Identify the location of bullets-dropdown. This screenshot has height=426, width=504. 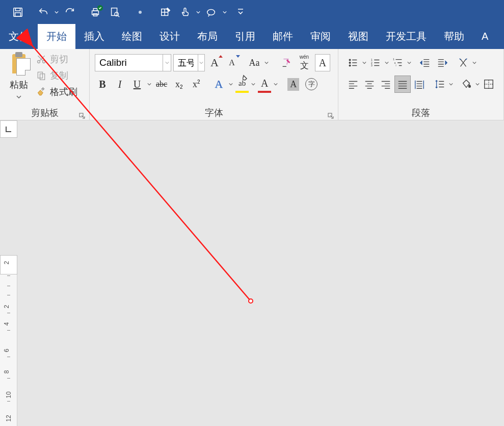
(364, 63).